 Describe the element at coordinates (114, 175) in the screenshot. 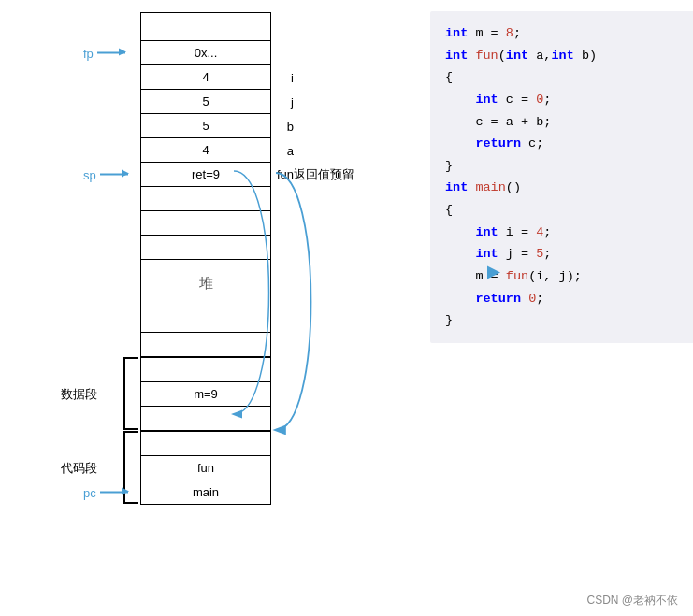

I see `sp-arrow` at that location.